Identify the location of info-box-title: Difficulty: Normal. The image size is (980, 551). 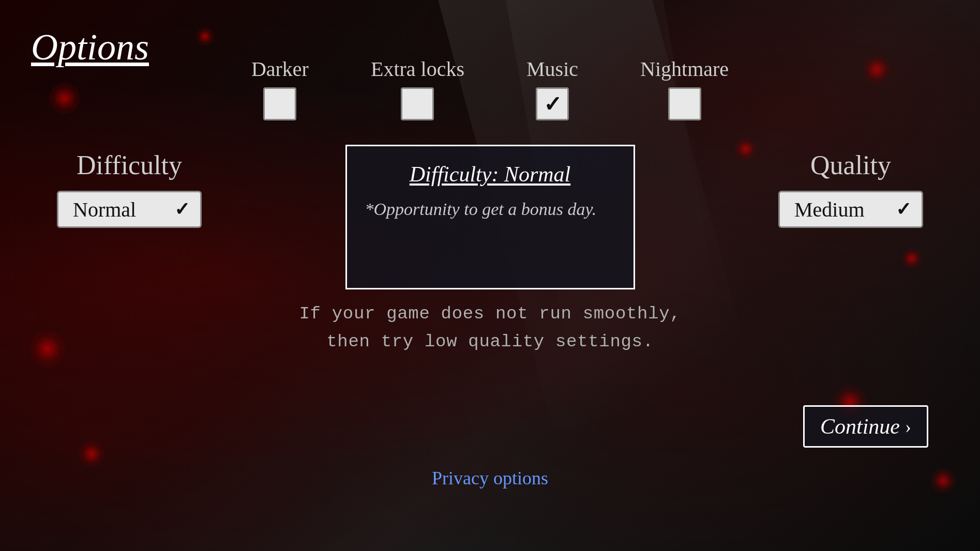
(490, 174).